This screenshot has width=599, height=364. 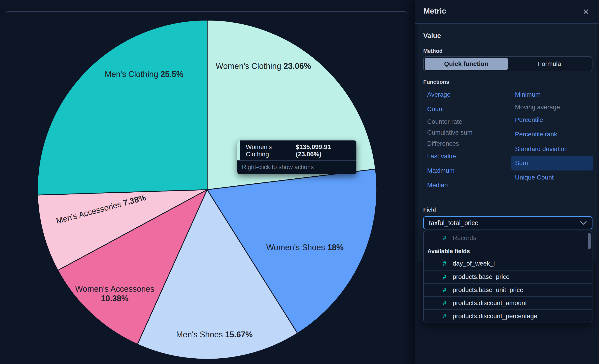 What do you see at coordinates (438, 185) in the screenshot?
I see `function-median: Median` at bounding box center [438, 185].